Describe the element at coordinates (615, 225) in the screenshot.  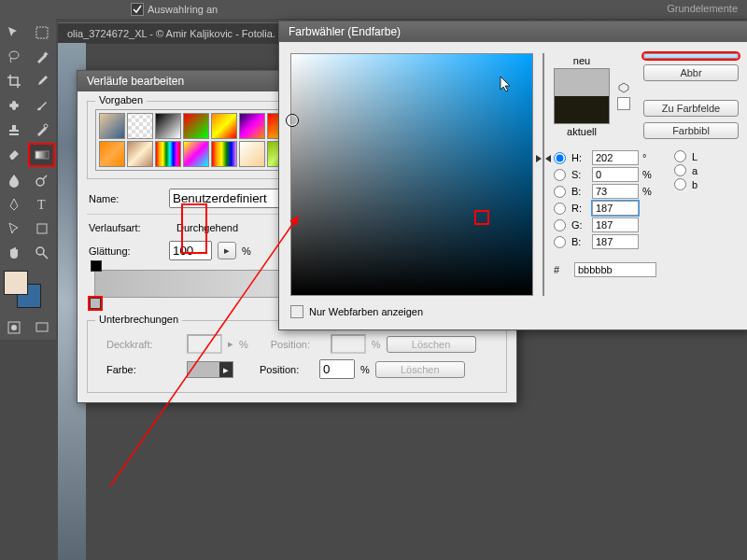
I see `g-input` at that location.